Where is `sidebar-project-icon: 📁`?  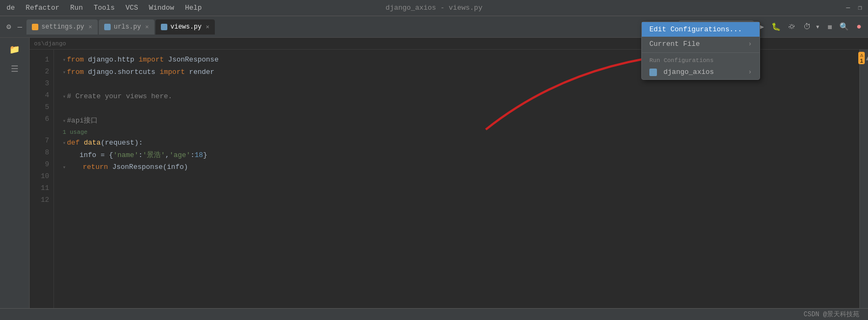 sidebar-project-icon: 📁 is located at coordinates (15, 50).